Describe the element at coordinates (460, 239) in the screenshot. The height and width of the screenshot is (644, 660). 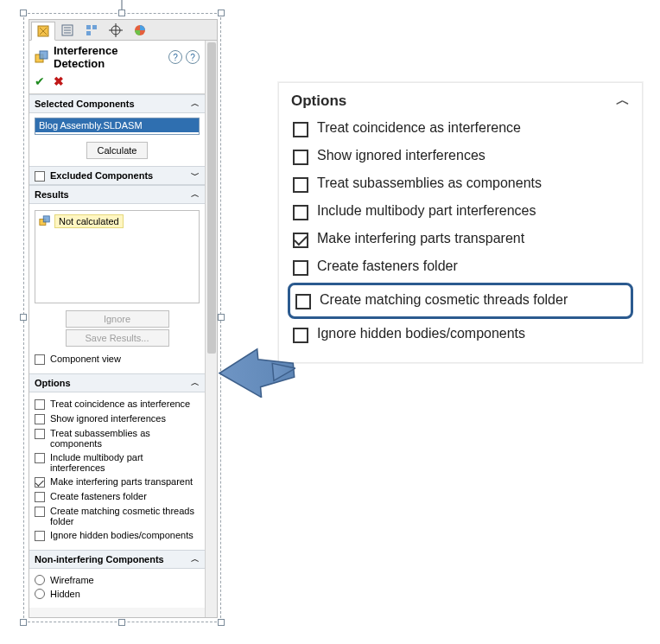
I see `option-row: Make interfering parts transparent` at that location.